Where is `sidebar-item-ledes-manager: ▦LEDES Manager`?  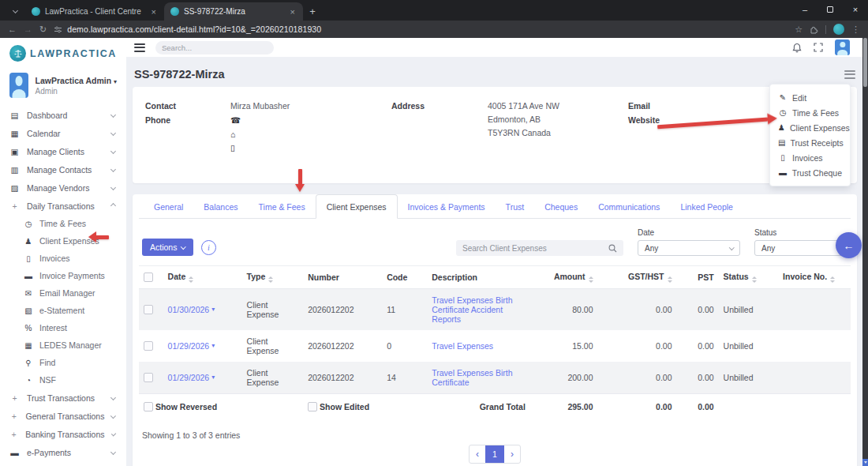 sidebar-item-ledes-manager: ▦LEDES Manager is located at coordinates (63, 345).